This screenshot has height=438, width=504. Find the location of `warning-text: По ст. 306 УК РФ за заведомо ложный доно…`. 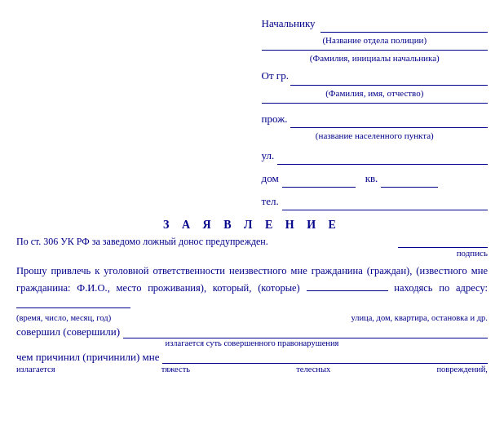

warning-text: По ст. 306 УК РФ за заведомо ложный доно… is located at coordinates (207, 241).